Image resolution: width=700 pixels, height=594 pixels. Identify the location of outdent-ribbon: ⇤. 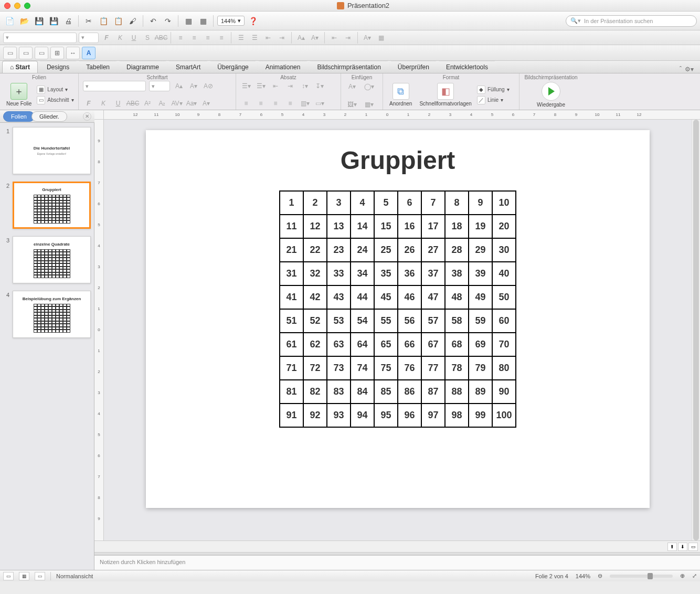
(275, 86).